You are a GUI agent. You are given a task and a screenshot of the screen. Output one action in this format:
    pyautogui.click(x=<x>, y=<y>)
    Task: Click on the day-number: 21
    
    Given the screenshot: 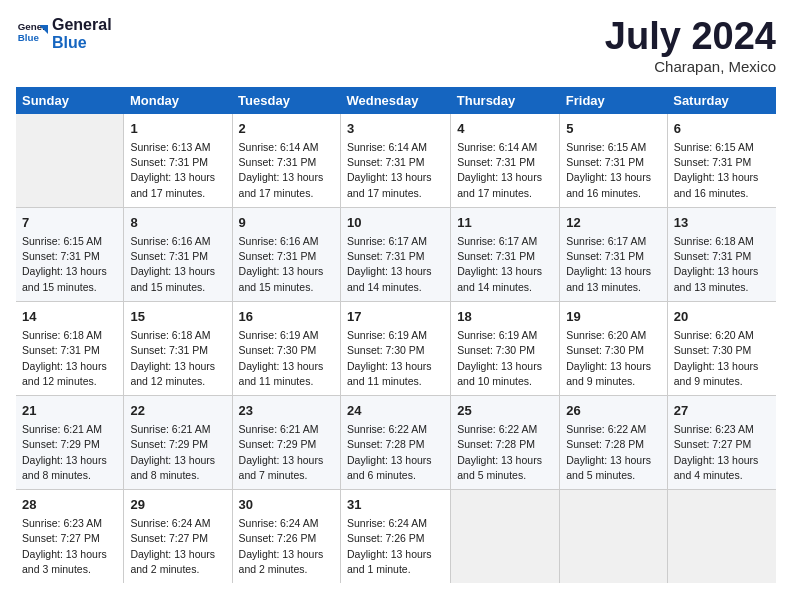 What is the action you would take?
    pyautogui.click(x=70, y=411)
    